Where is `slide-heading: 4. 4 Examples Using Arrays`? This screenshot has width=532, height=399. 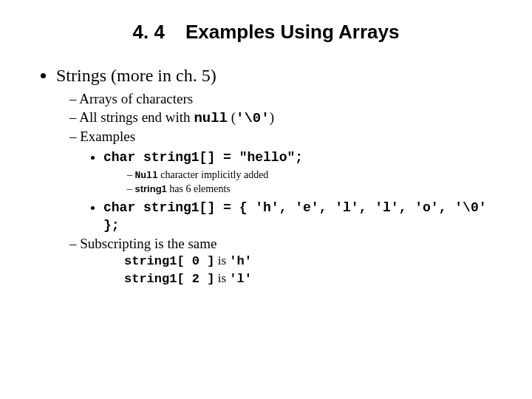
slide-heading: 4. 4 Examples Using Arrays is located at coordinates (266, 33).